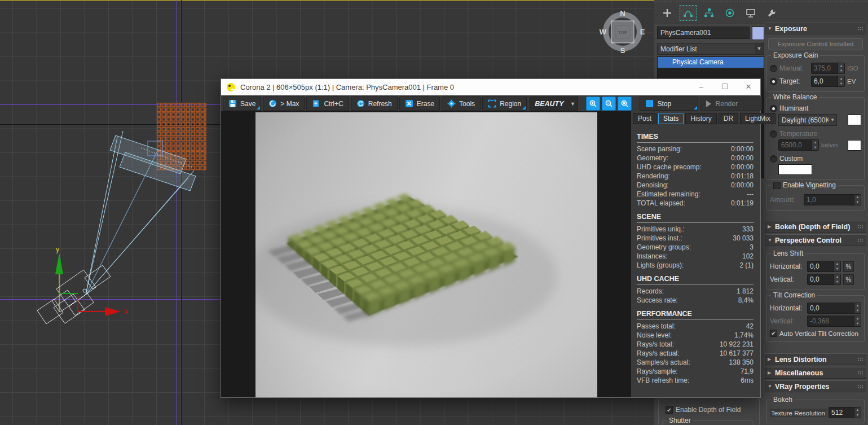 This screenshot has height=425, width=868. Describe the element at coordinates (799, 145) in the screenshot. I see `temperature-field: 6500,0 ▲▼` at that location.